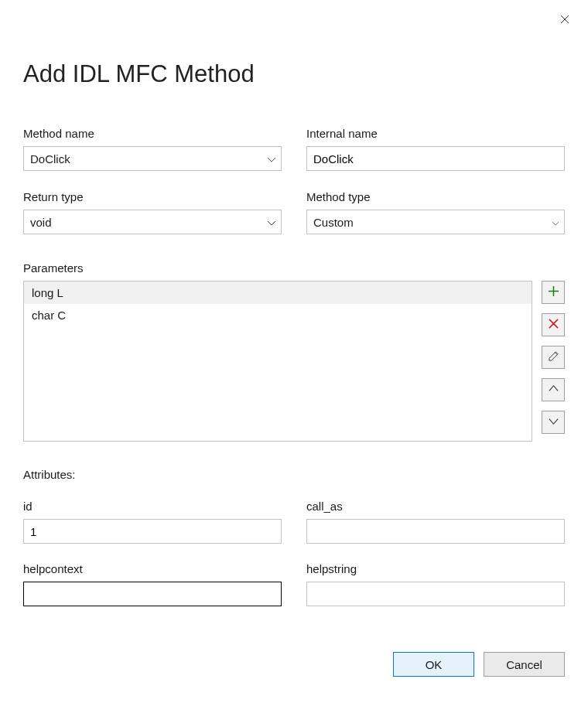 This screenshot has height=703, width=588. Describe the element at coordinates (553, 357) in the screenshot. I see `edit-parameter-button` at that location.